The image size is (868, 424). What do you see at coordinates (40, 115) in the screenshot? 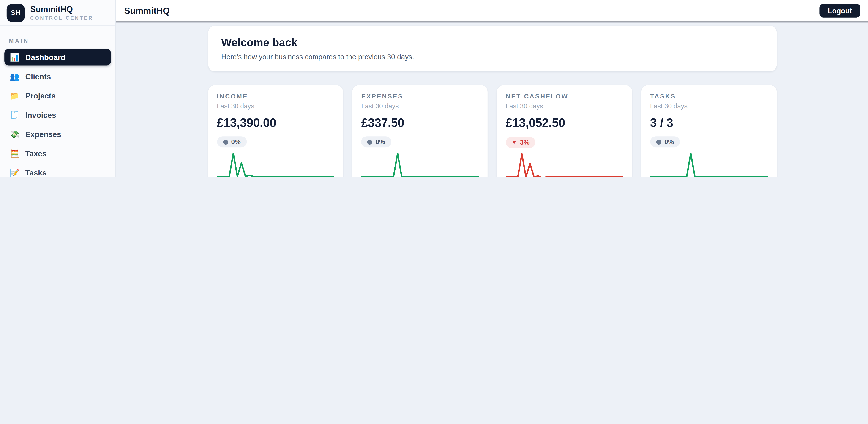
I see `sidebar-item-label: Invoices` at bounding box center [40, 115].